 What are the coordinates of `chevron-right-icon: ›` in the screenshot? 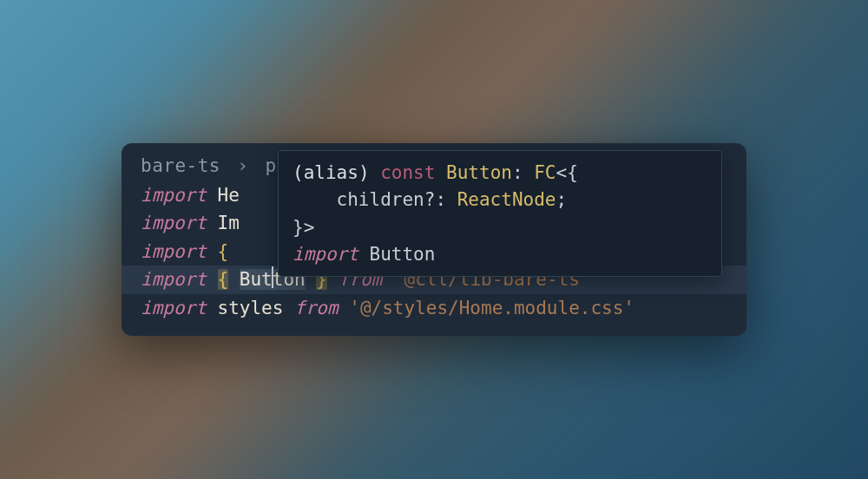 It's located at (243, 166).